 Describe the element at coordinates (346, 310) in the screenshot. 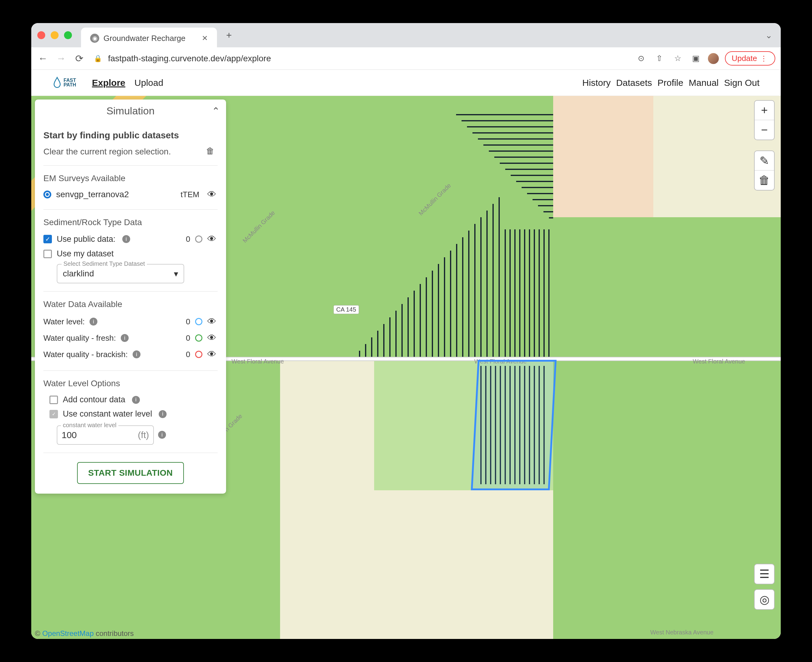

I see `road-ca145-badge: CA 145` at that location.